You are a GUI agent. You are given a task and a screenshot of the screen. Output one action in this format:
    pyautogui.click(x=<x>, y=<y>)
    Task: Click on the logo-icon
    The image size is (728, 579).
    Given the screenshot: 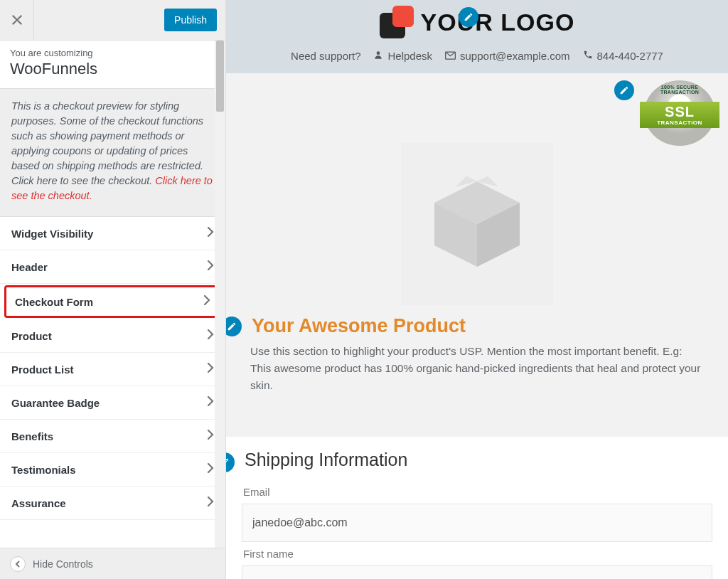 What is the action you would take?
    pyautogui.click(x=397, y=22)
    